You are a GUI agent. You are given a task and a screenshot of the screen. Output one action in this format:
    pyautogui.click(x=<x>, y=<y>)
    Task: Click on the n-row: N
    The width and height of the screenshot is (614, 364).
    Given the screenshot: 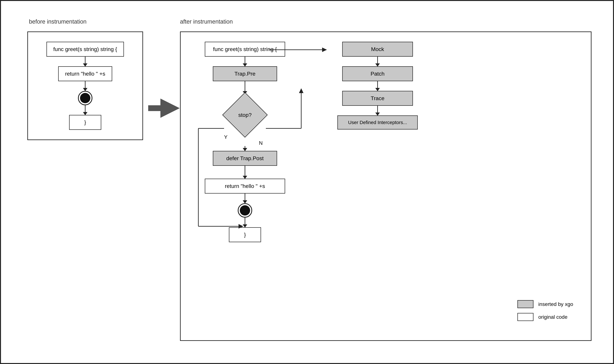 What is the action you would take?
    pyautogui.click(x=245, y=143)
    